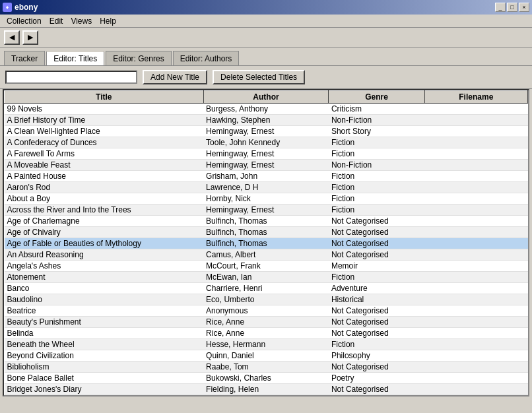 The height and width of the screenshot is (413, 532). Describe the element at coordinates (512, 7) in the screenshot. I see `window-controls: _ □ ×` at that location.